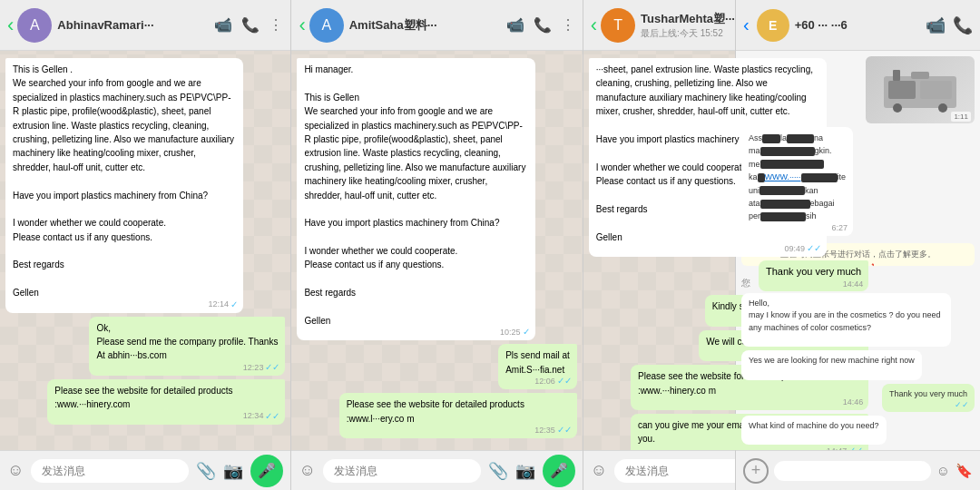  I want to click on right-avatar: E, so click(773, 25).